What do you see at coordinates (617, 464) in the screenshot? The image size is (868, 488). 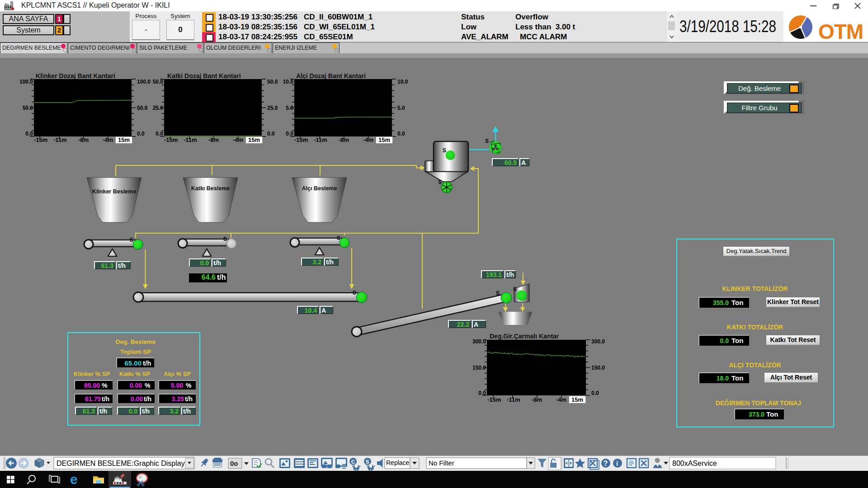 I see `svg-text: i` at bounding box center [617, 464].